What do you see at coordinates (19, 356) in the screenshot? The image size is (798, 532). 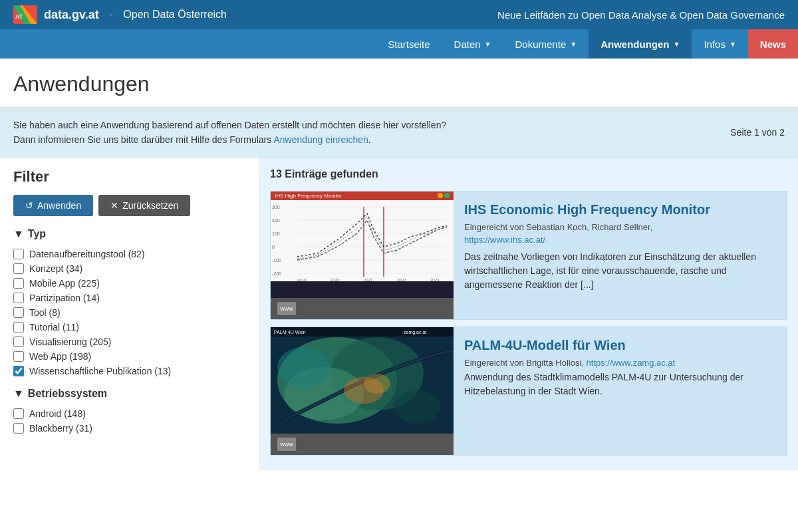 I see `filter-checkbox-webapp` at bounding box center [19, 356].